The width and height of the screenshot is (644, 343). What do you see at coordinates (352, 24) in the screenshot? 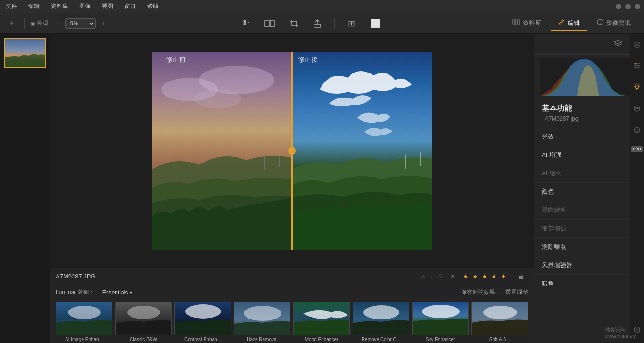
I see `grid-btn: ⊞` at bounding box center [352, 24].